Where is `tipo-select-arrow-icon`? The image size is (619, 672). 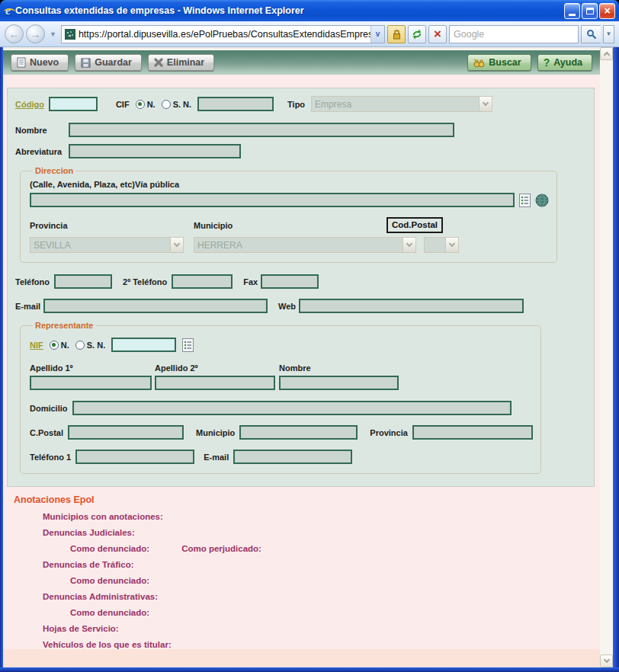 tipo-select-arrow-icon is located at coordinates (485, 104).